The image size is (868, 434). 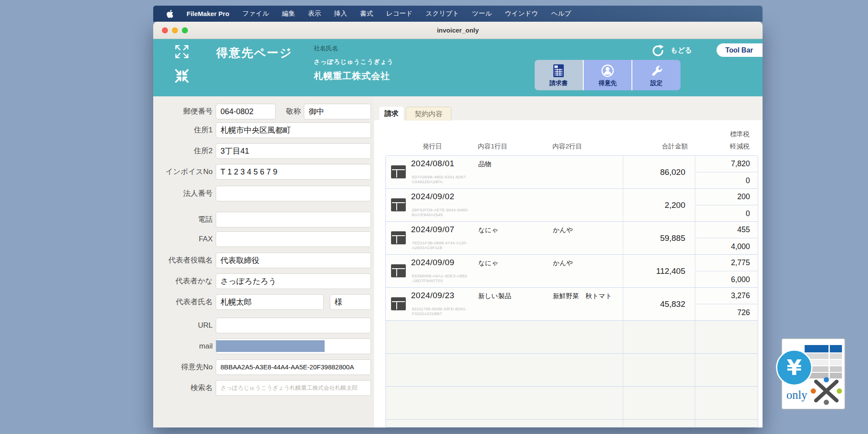 What do you see at coordinates (656, 75) in the screenshot?
I see `nav-settings-button: 設定` at bounding box center [656, 75].